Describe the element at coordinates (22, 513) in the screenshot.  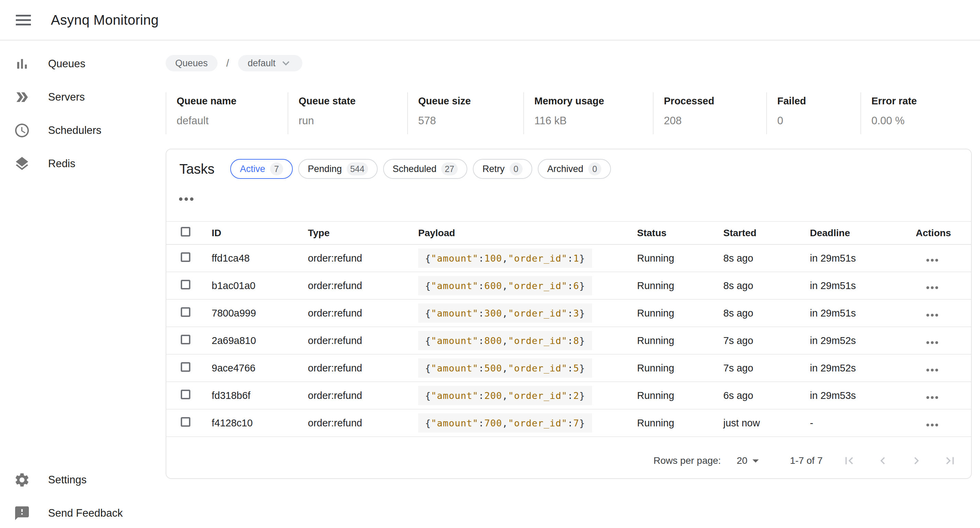
I see `feedback-icon` at that location.